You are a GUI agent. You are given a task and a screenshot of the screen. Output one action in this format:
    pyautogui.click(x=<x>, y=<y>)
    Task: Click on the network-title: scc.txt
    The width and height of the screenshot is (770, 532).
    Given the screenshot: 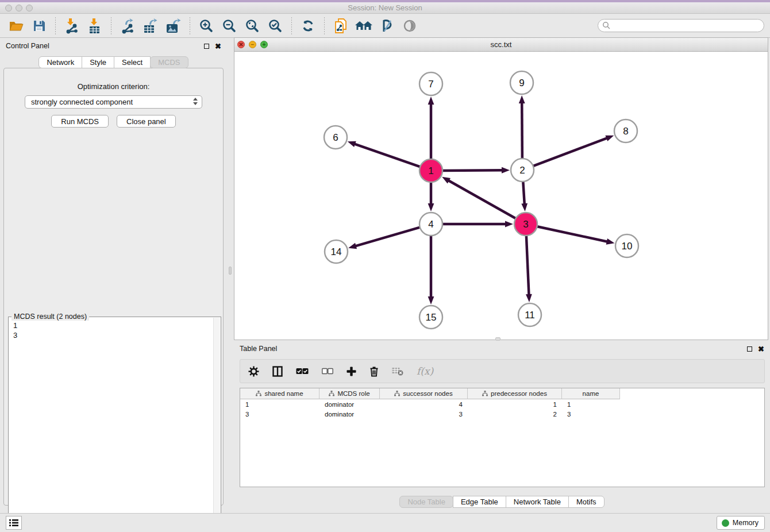 What is the action you would take?
    pyautogui.click(x=501, y=45)
    